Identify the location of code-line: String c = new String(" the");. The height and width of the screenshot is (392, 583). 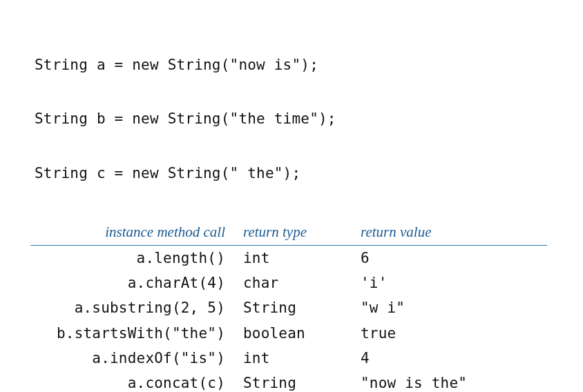
(295, 173).